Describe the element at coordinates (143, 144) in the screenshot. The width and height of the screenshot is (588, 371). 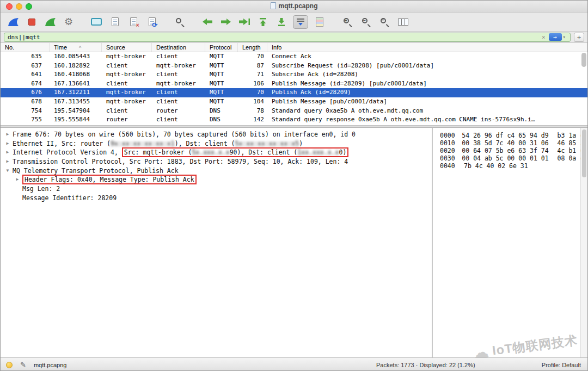
I see `redacted-mac: 9x:xx:xx:xx:xx:x1` at that location.